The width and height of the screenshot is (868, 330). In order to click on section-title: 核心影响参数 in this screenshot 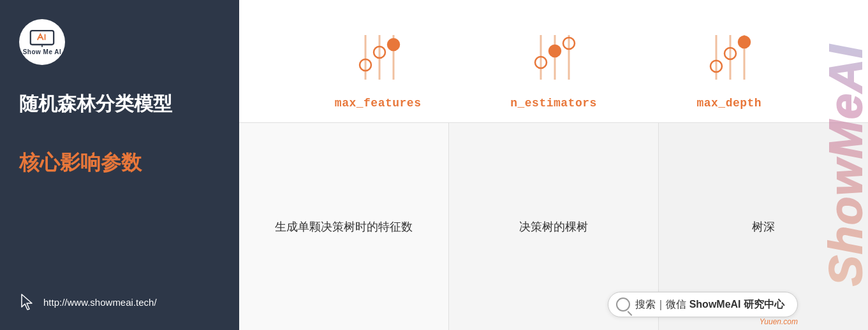, I will do `click(120, 163)`.